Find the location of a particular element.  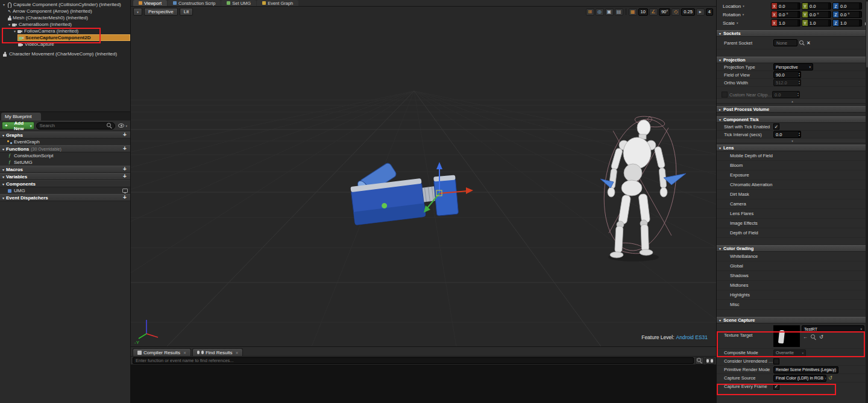

rotation-z-field: Z0.0 ° is located at coordinates (848, 14).